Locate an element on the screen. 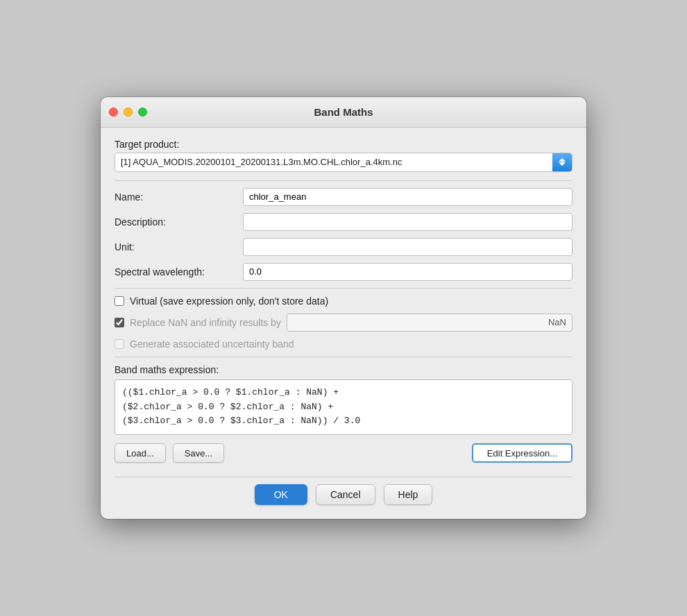  expression-value: (($1.chlor_a > 0.0 ? $1.chlor_a : NaN) +… is located at coordinates (241, 407).